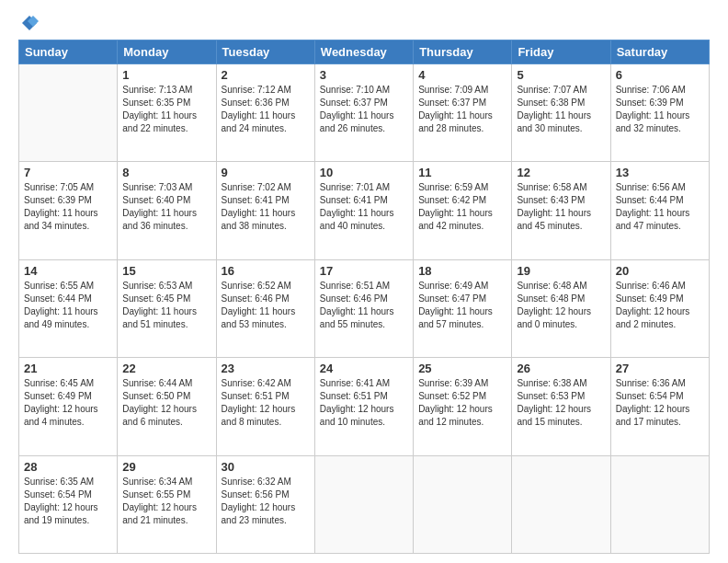  I want to click on calendar-cell: 12Sunrise: 6:58 AM Sunset: 6:43 PM Dayli…, so click(561, 211).